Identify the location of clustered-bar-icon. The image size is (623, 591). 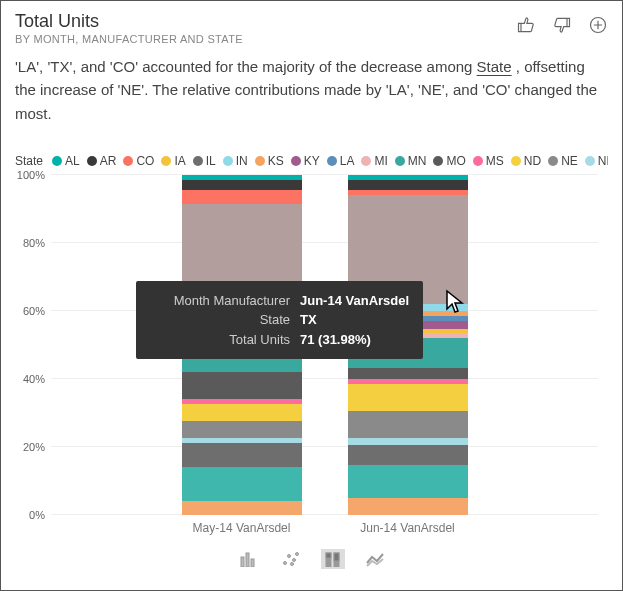
(249, 559).